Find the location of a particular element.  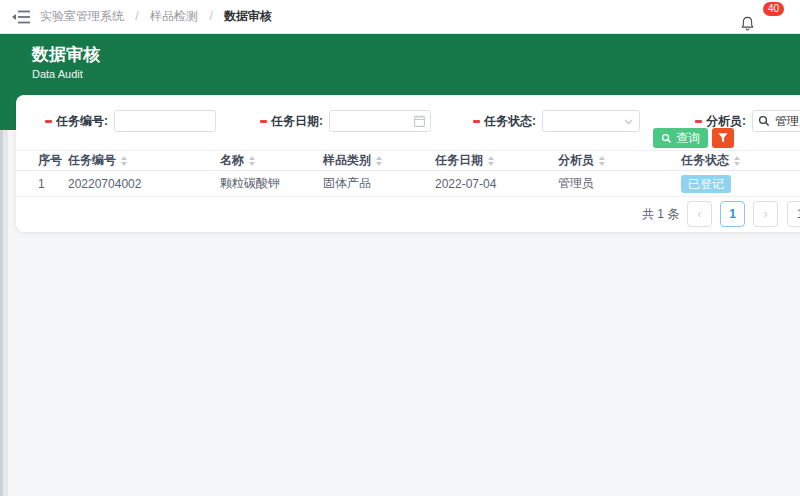

menu-fold-icon is located at coordinates (21, 17).